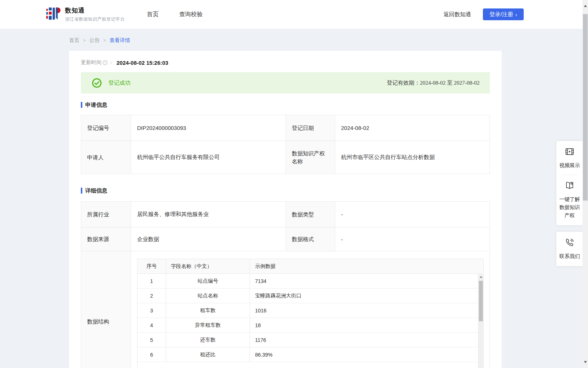  I want to click on registration-success-banner: 登记成功 登记有效期：2024-08-02 至 2027-08-02, so click(285, 83).